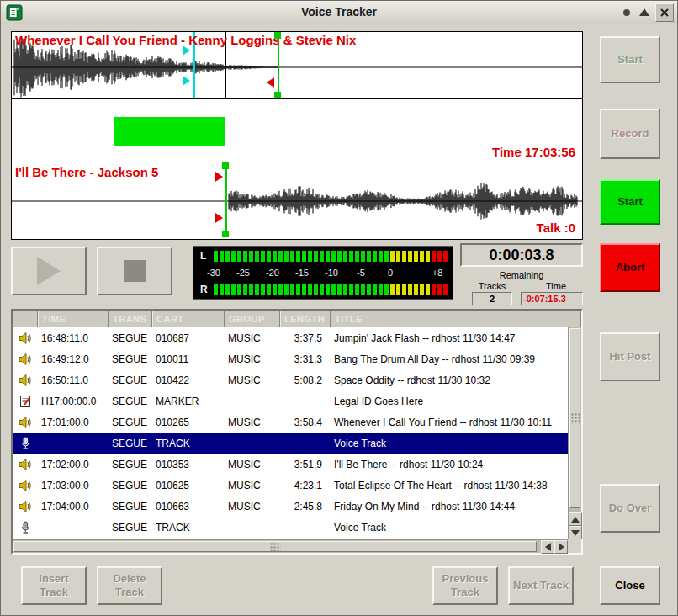 The width and height of the screenshot is (678, 616). Describe the element at coordinates (575, 519) in the screenshot. I see `scroll-up-button` at that location.